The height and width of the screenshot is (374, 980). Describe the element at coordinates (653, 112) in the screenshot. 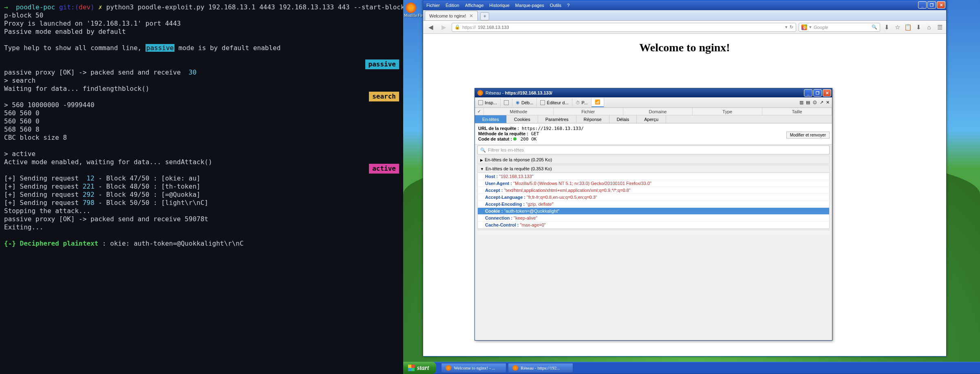

I see `network-columns: ✓ Méthode Fichier Domaine Type Taille` at that location.